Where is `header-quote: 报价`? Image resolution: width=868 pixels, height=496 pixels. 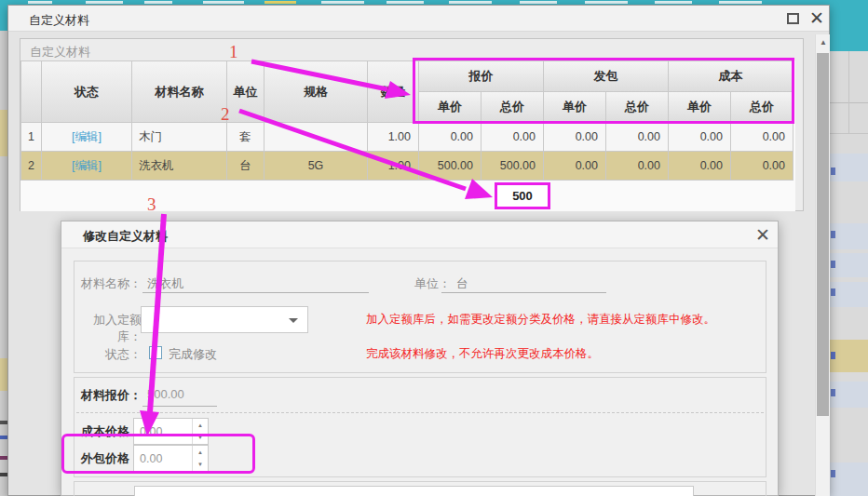 header-quote: 报价 is located at coordinates (481, 76).